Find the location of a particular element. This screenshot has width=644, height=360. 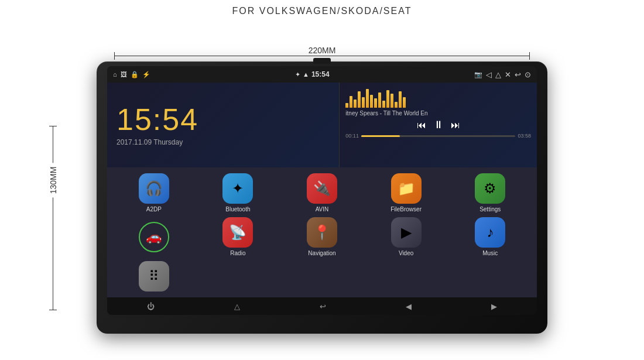

app-item-music: ♪Music is located at coordinates (490, 236).